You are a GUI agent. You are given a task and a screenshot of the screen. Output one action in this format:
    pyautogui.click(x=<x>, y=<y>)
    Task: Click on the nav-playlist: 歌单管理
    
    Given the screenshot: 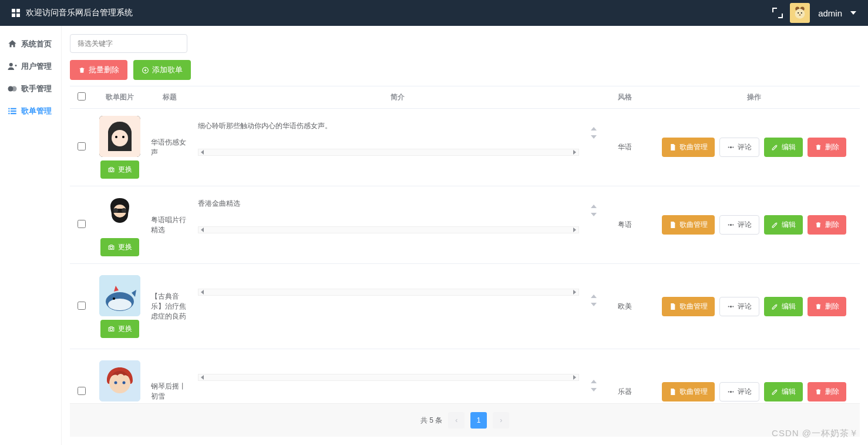 What is the action you would take?
    pyautogui.click(x=31, y=111)
    